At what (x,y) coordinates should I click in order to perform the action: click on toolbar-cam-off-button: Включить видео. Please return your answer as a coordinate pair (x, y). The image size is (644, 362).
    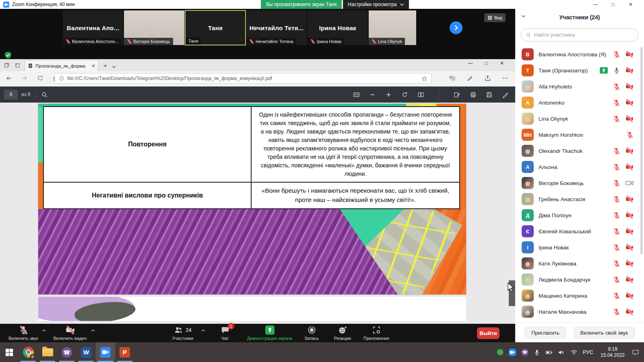
    Looking at the image, I should click on (70, 333).